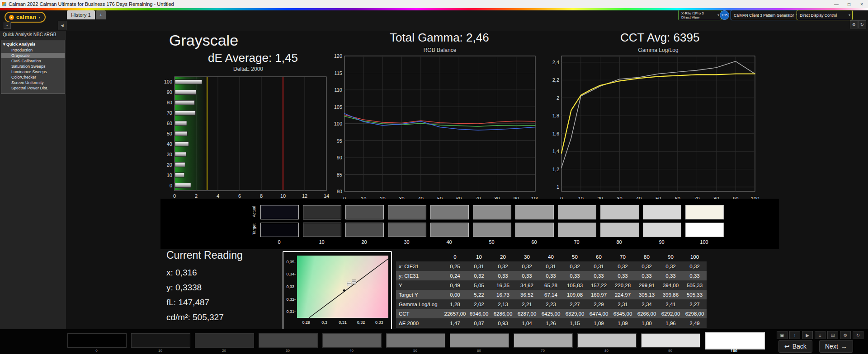 Image resolution: width=868 pixels, height=354 pixels. Describe the element at coordinates (782, 335) in the screenshot. I see `display-icon-button: ▣` at that location.